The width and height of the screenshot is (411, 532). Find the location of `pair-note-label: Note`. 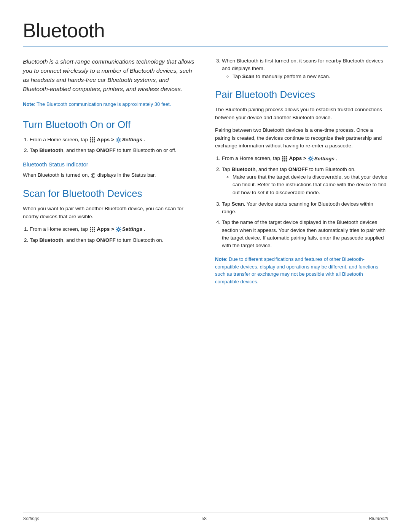

pair-note-label: Note is located at coordinates (221, 259).